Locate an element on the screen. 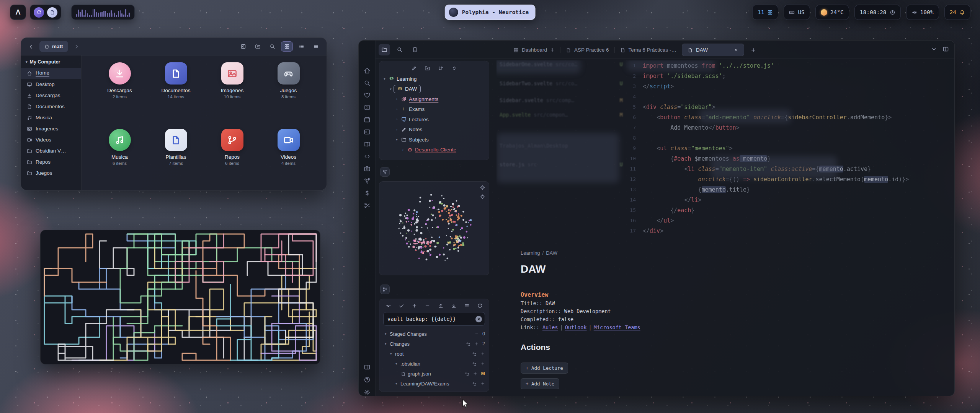  bookmarks-nav-button is located at coordinates (415, 50).